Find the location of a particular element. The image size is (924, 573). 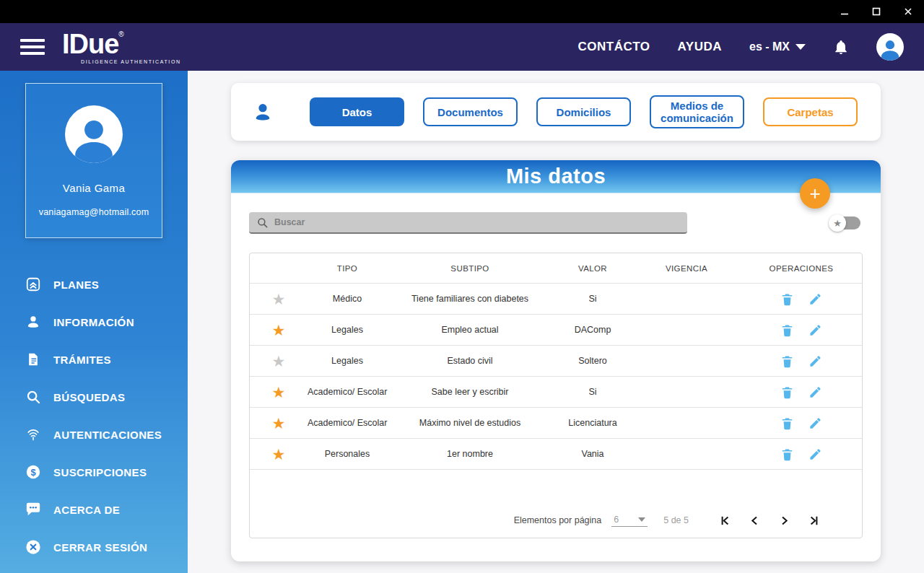

language-value: es - MX is located at coordinates (770, 47).